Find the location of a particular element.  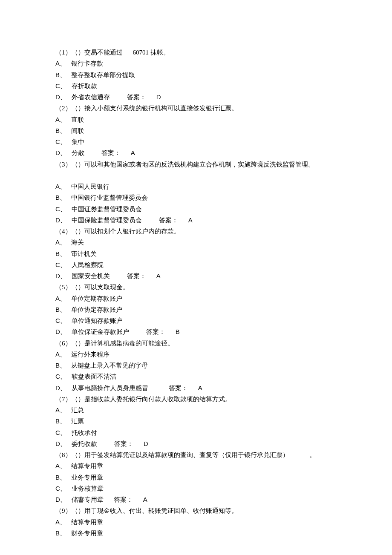

option-text: 人民检察院 is located at coordinates (88, 265).